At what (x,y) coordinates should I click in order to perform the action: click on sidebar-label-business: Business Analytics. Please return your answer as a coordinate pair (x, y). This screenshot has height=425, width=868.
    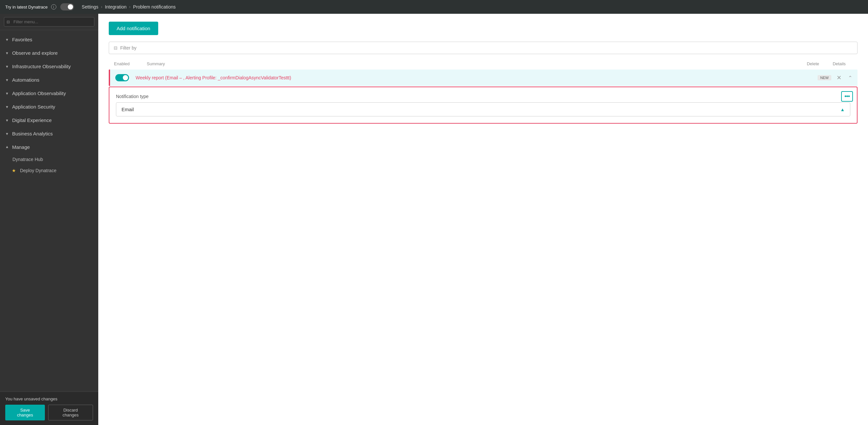
    Looking at the image, I should click on (32, 134).